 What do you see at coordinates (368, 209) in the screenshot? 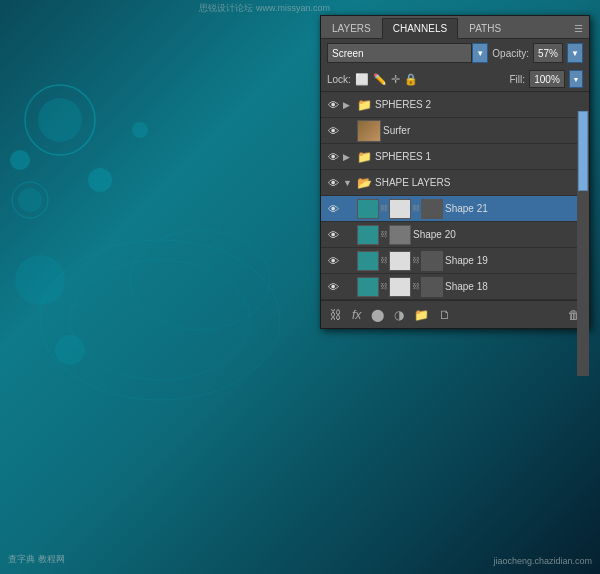
I see `thumb-shape21-color` at bounding box center [368, 209].